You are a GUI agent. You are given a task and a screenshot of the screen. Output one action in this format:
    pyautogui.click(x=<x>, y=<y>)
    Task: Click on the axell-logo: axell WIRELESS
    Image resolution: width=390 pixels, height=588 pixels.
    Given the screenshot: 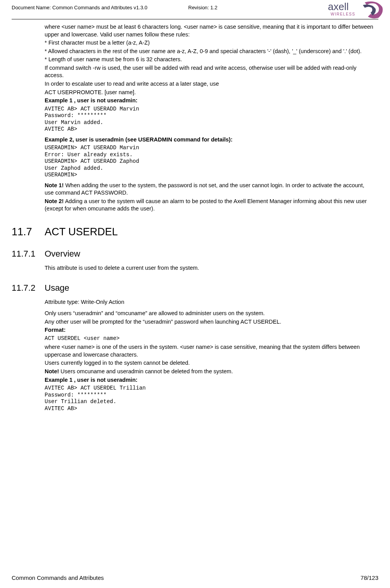 What is the action you would take?
    pyautogui.click(x=356, y=10)
    